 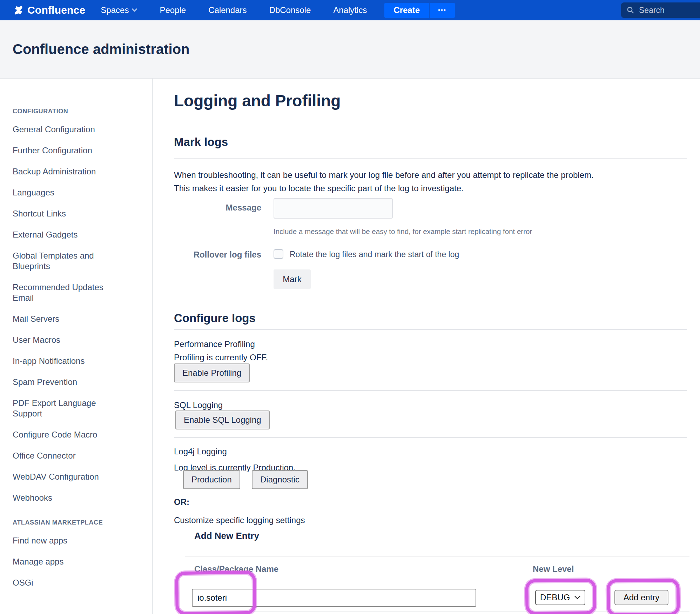 What do you see at coordinates (198, 405) in the screenshot?
I see `sql-logging-title: SQL Logging` at bounding box center [198, 405].